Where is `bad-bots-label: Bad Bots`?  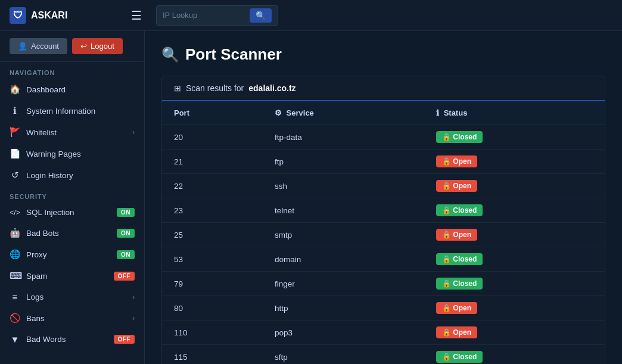
bad-bots-label: Bad Bots is located at coordinates (69, 234).